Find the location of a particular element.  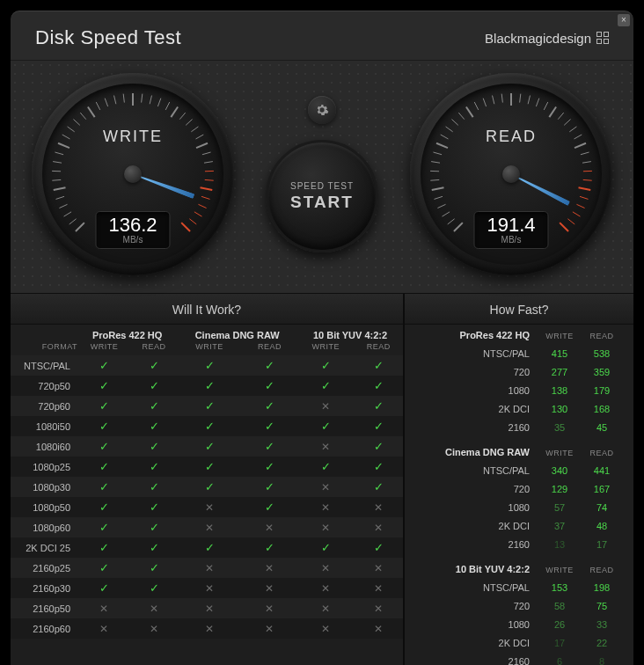

fast-write-value: 129 is located at coordinates (560, 489).